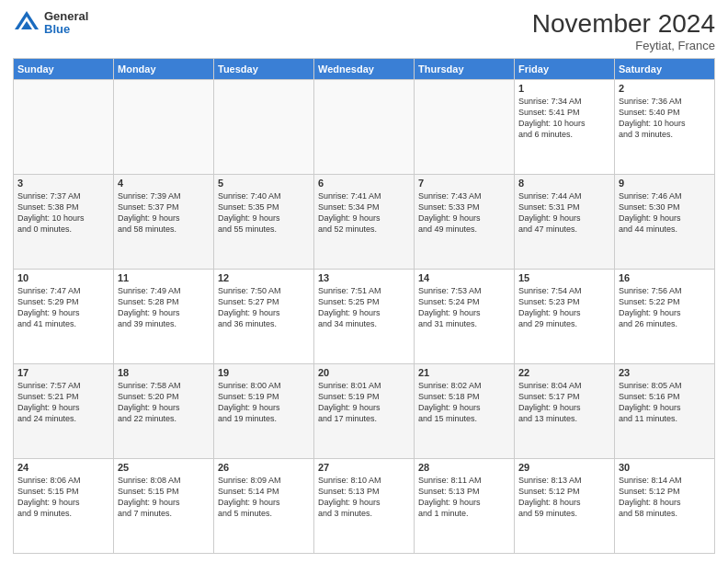  Describe the element at coordinates (564, 278) in the screenshot. I see `day-number: 15` at that location.